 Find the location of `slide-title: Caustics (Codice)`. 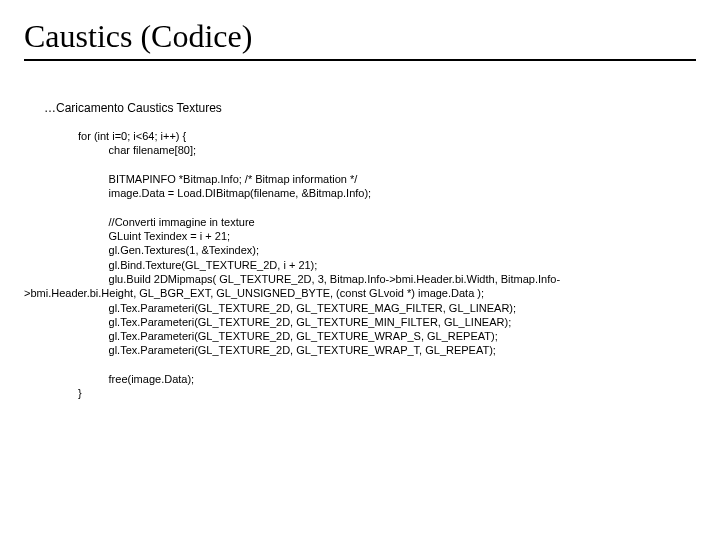

slide-title: Caustics (Codice) is located at coordinates (360, 36).